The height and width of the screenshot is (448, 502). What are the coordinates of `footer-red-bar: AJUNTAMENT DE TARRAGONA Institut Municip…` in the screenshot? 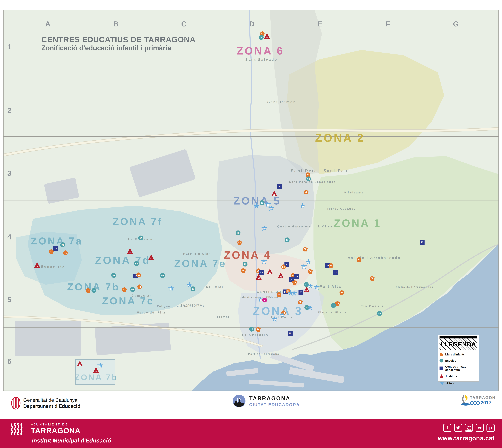 It's located at (251, 433).